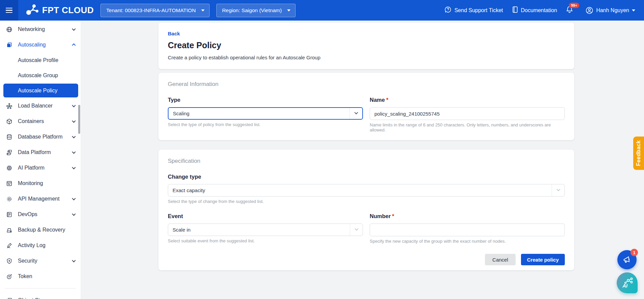 The width and height of the screenshot is (644, 299). What do you see at coordinates (60, 10) in the screenshot?
I see `brand-logo: FPT CLOUD` at bounding box center [60, 10].